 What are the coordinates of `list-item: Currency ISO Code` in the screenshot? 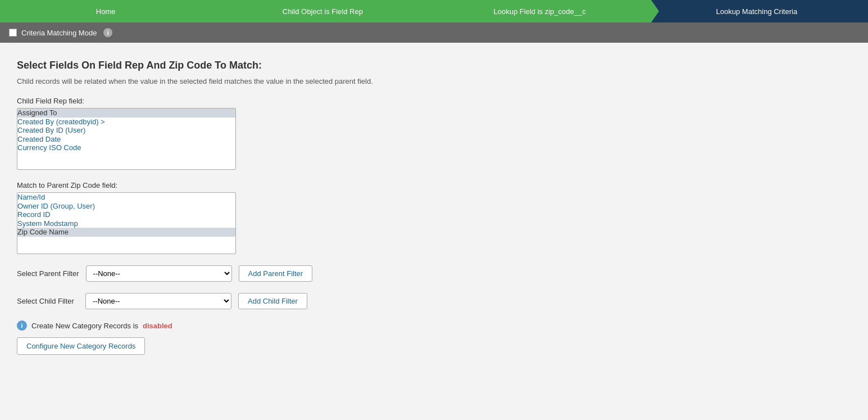 It's located at (126, 148).